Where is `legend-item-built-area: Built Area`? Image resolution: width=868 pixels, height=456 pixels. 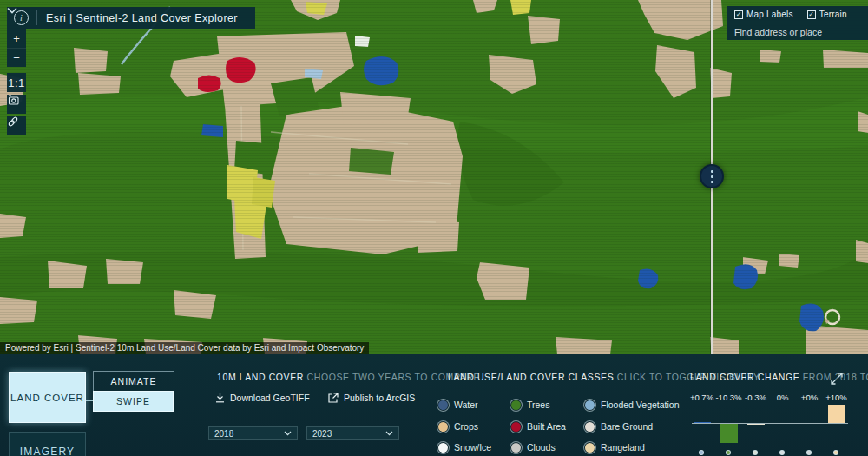 legend-item-built-area: Built Area is located at coordinates (538, 426).